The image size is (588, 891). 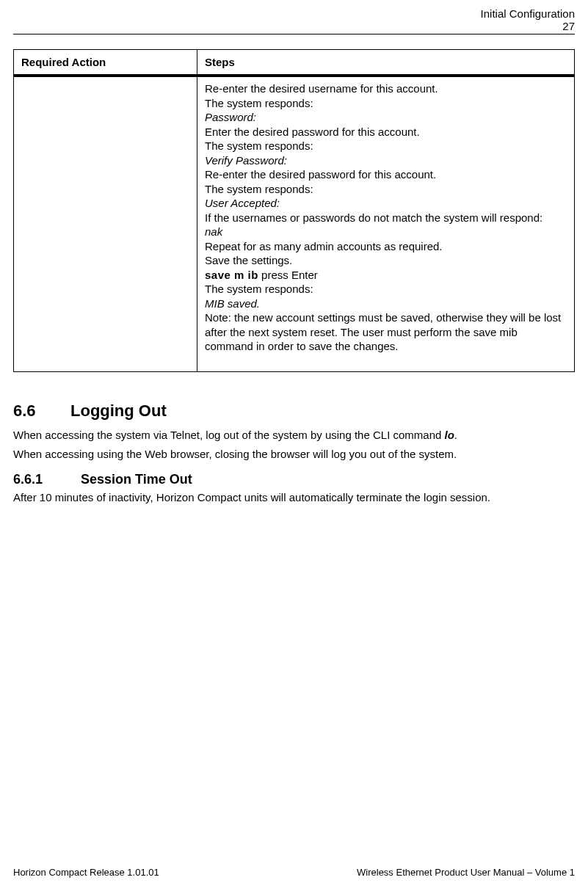 I want to click on subsection-number: 6.6.1, so click(x=47, y=480).